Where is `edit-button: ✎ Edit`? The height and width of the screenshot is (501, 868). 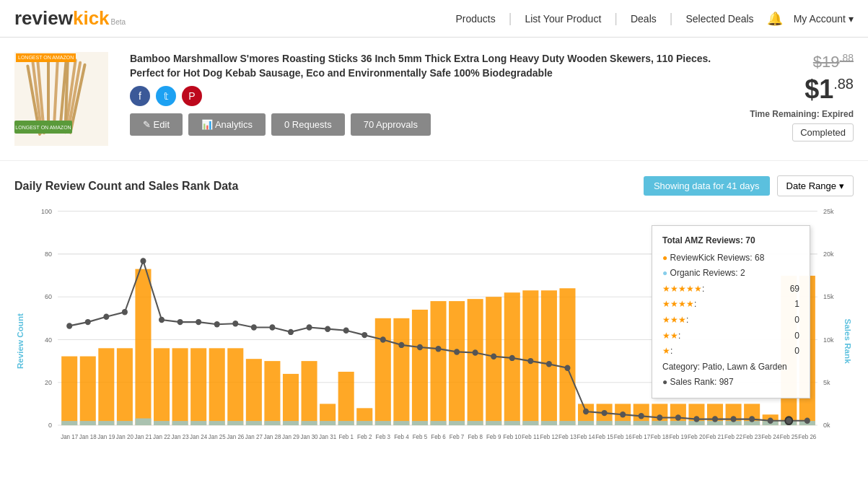
edit-button: ✎ Edit is located at coordinates (156, 124).